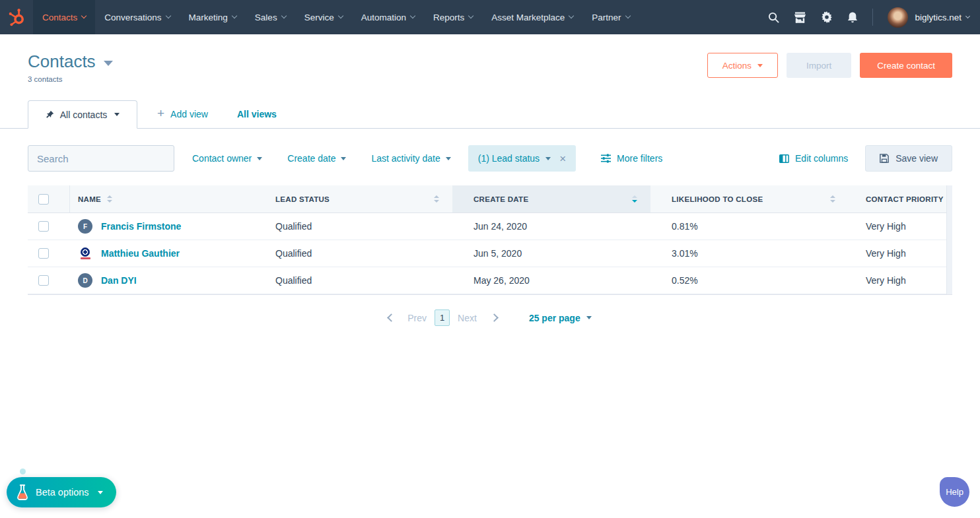 Image resolution: width=980 pixels, height=518 pixels. I want to click on nav-item-sales: Sales, so click(271, 17).